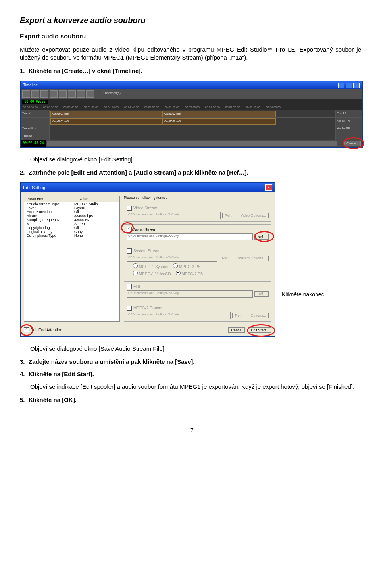 This screenshot has height=588, width=381. I want to click on param-row: Sampling Frequency48000 Hz, so click(72, 220).